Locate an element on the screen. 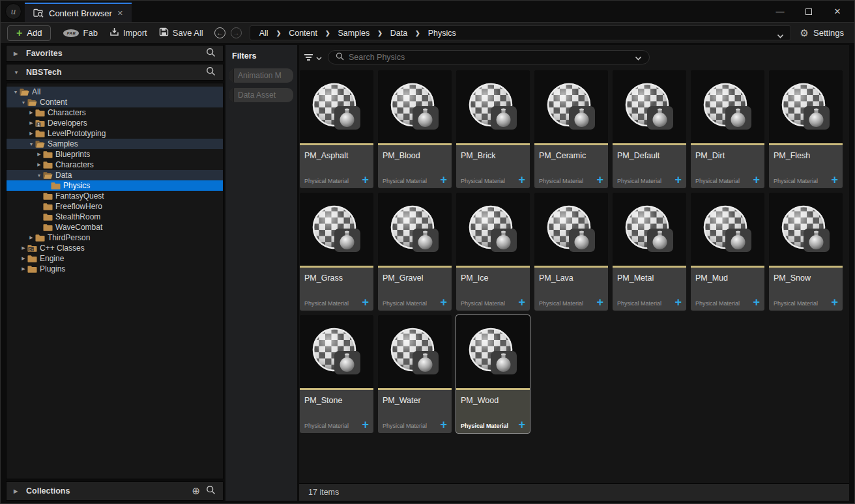 This screenshot has height=504, width=855. collections-collapse-arrow-icon: ▶ is located at coordinates (17, 491).